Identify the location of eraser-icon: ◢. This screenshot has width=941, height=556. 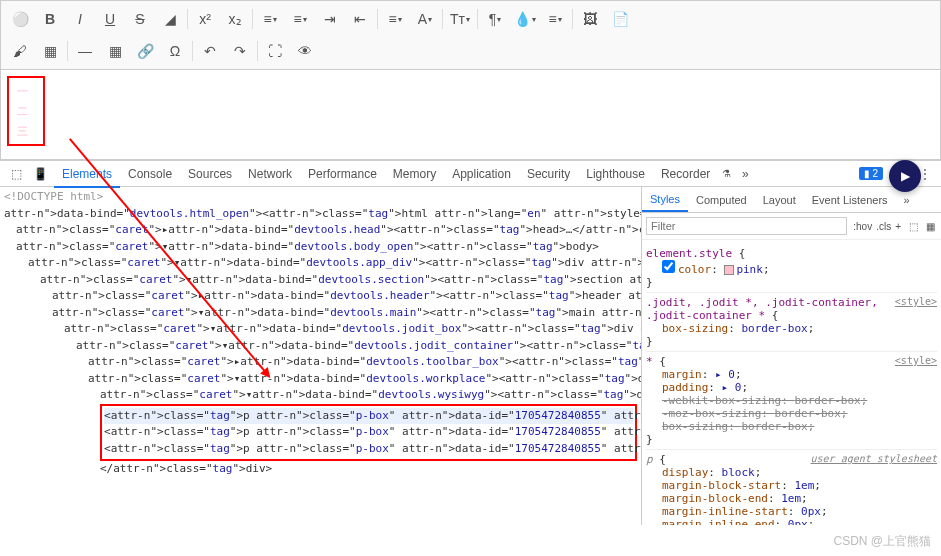
(170, 19).